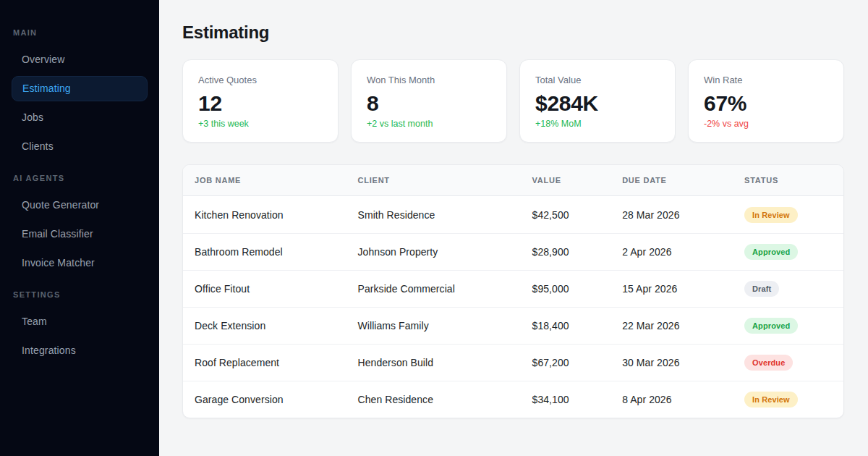 The height and width of the screenshot is (456, 868). I want to click on cell-job: Roof Replacement, so click(265, 362).